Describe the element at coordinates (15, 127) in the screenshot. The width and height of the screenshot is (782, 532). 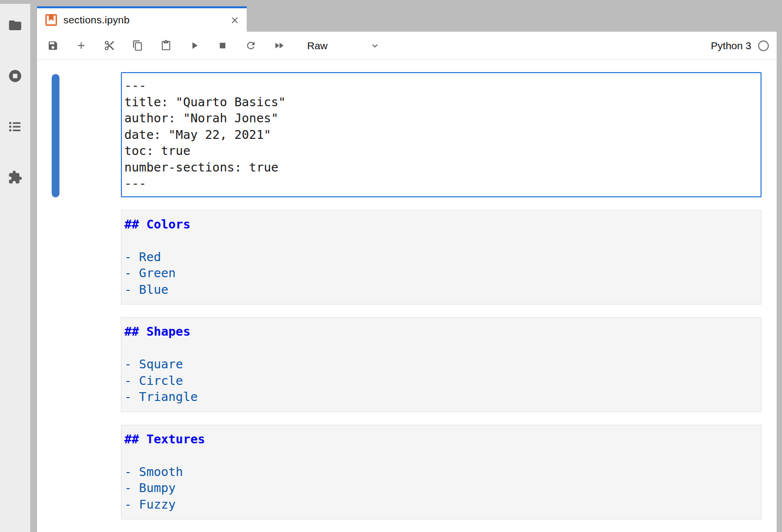
I see `table-of-contents-icon` at that location.